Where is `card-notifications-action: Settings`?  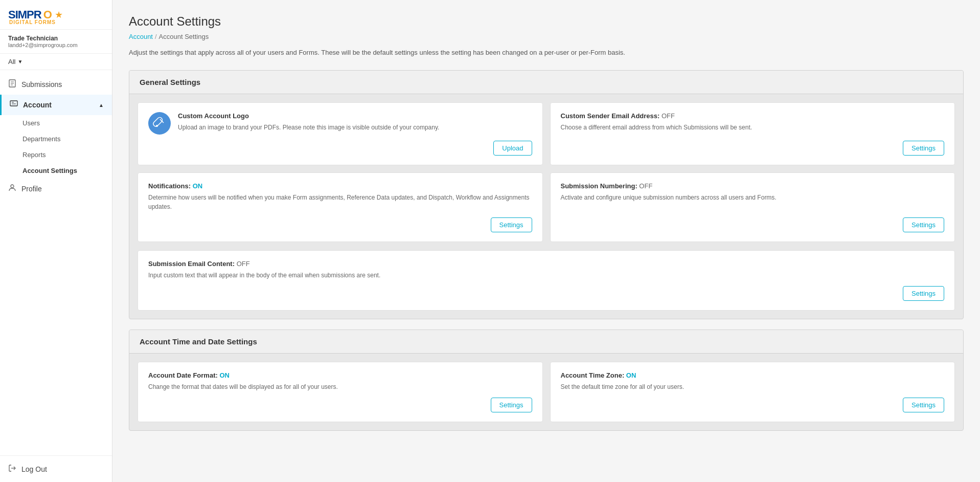 card-notifications-action: Settings is located at coordinates (340, 225).